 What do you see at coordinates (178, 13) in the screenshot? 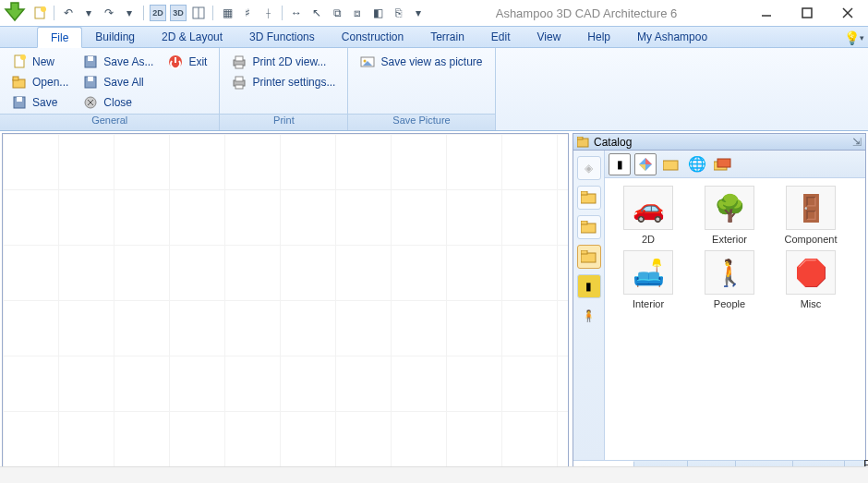
I see `view-3d-button: 3D` at bounding box center [178, 13].